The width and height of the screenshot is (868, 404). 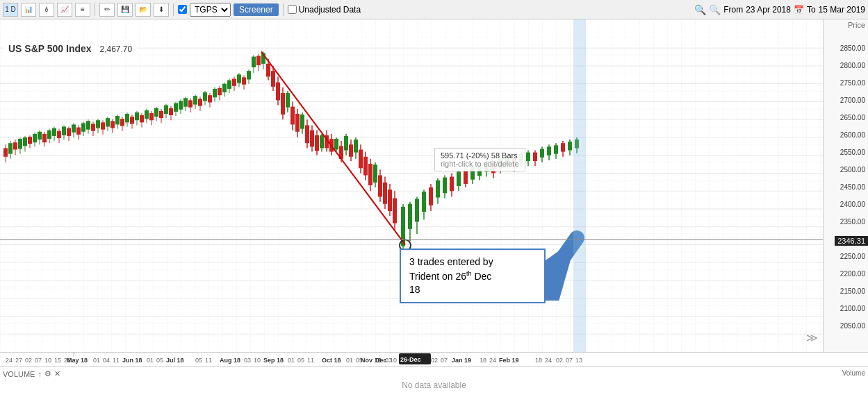 What do you see at coordinates (174, 10) in the screenshot?
I see `sep2` at bounding box center [174, 10].